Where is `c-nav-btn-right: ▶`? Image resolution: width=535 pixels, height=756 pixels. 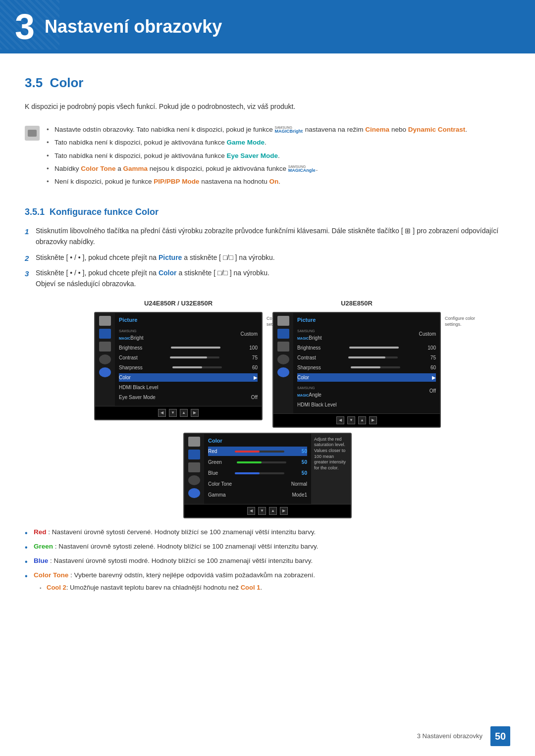 c-nav-btn-right: ▶ is located at coordinates (284, 511).